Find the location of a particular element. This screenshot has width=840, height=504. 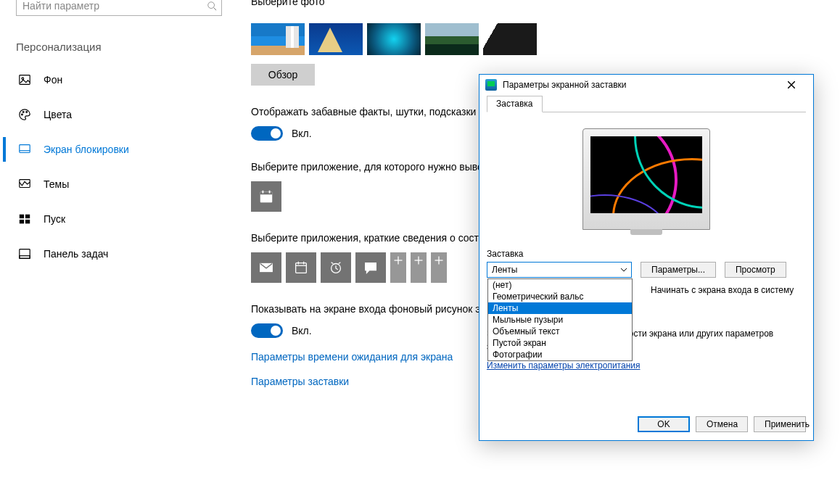

screensaver-option: Пустой экран is located at coordinates (560, 343).